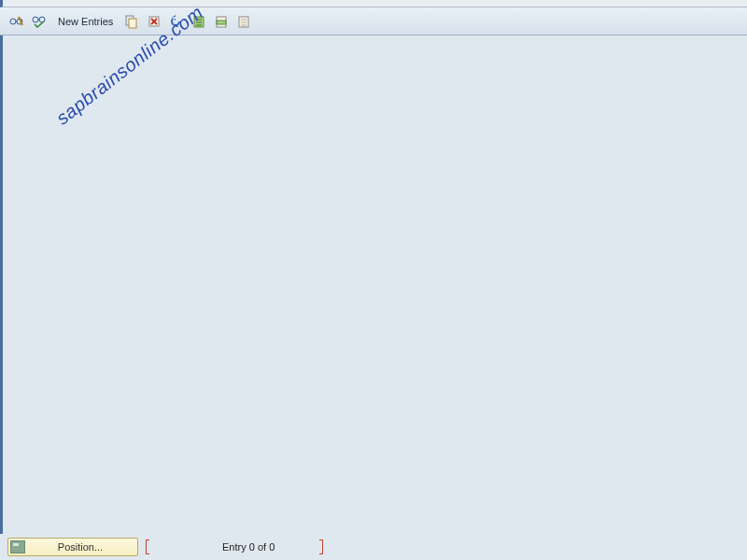  I want to click on select-block-button, so click(221, 21).